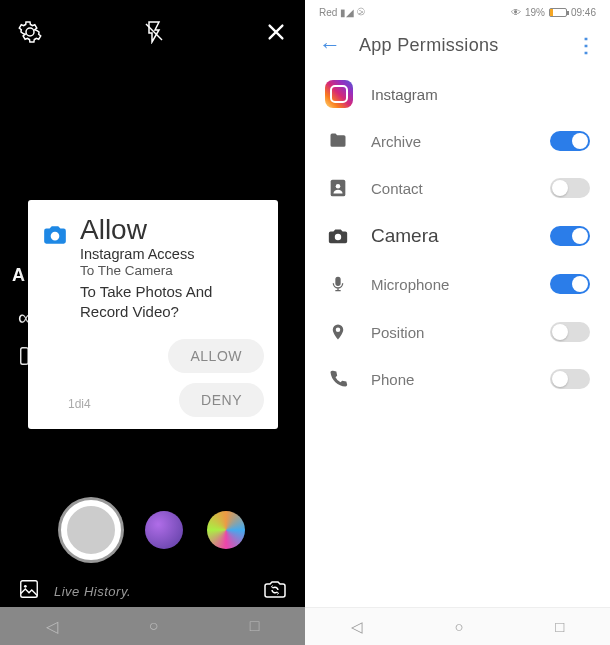 Image resolution: width=610 pixels, height=645 pixels. What do you see at coordinates (152, 626) in the screenshot?
I see `nav-bar-left: ◁ ○ □` at bounding box center [152, 626].